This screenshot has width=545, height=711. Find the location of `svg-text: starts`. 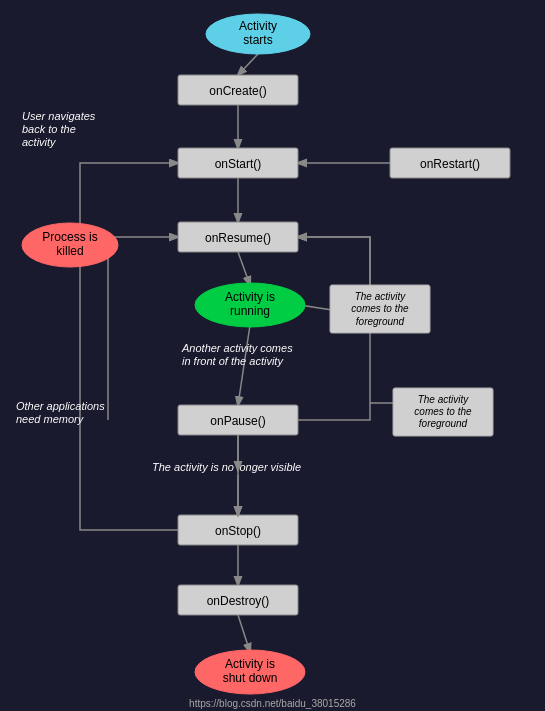

svg-text: starts is located at coordinates (258, 40).